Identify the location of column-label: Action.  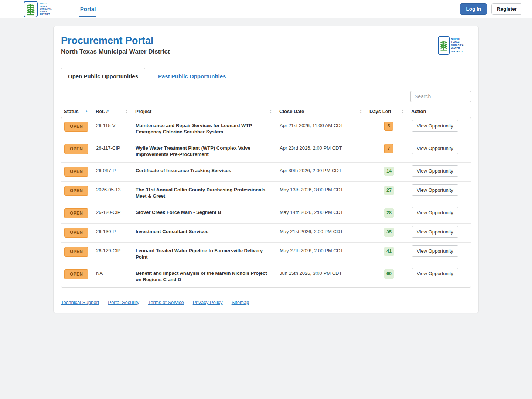
(419, 112).